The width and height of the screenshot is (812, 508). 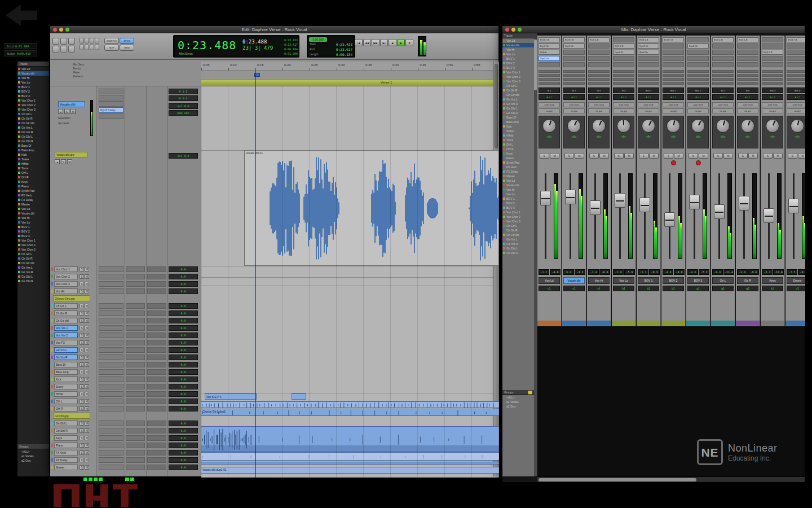 I want to click on track-name-chip: FX Verb, so click(x=66, y=453).